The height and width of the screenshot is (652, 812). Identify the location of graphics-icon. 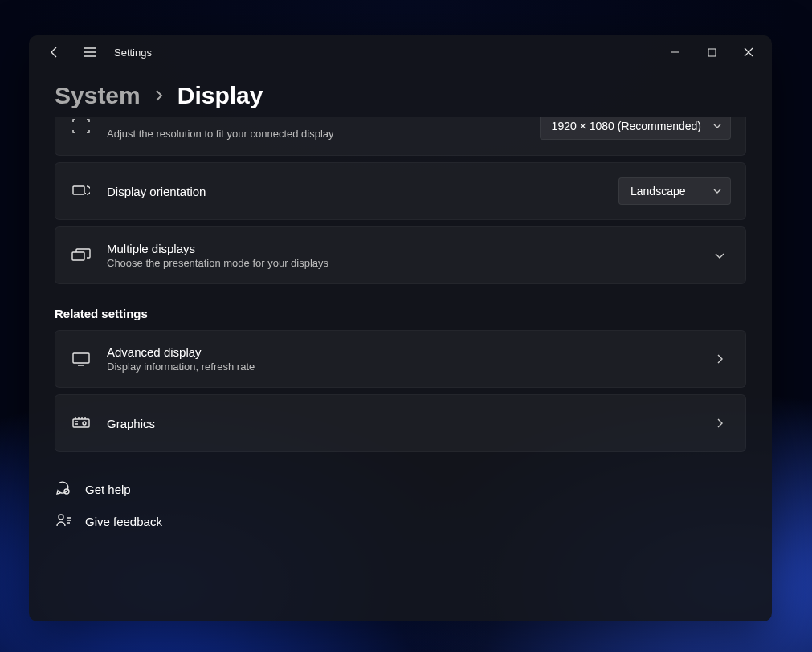
(81, 423).